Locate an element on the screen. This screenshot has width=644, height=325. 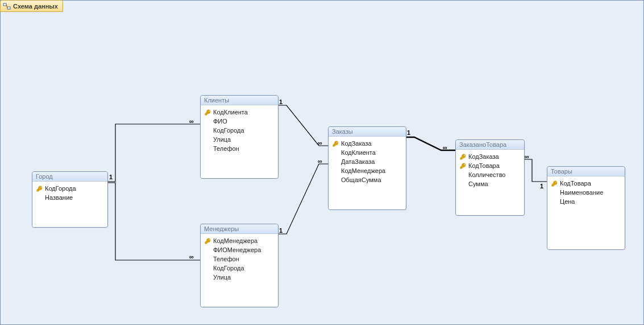
table-body: КодЗаказаКодКлиентаДатаЗаказаКодМенеджер… is located at coordinates (367, 173).